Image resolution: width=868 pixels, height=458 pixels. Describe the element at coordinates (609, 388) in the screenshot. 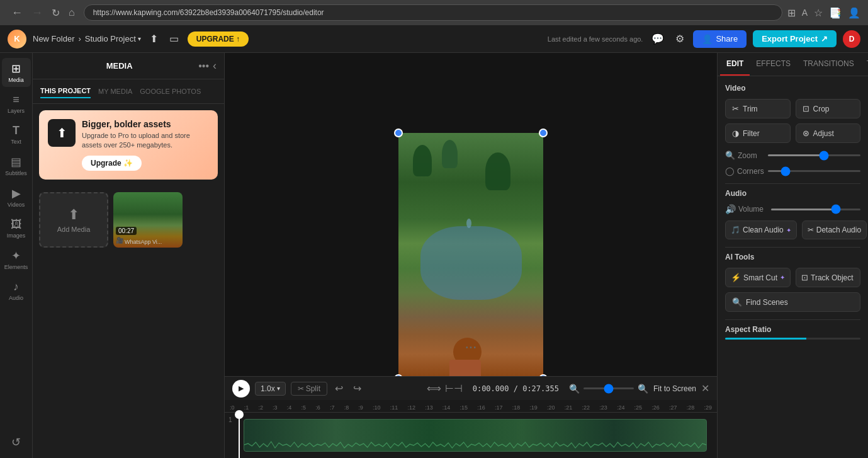

I see `zoom-slider` at that location.